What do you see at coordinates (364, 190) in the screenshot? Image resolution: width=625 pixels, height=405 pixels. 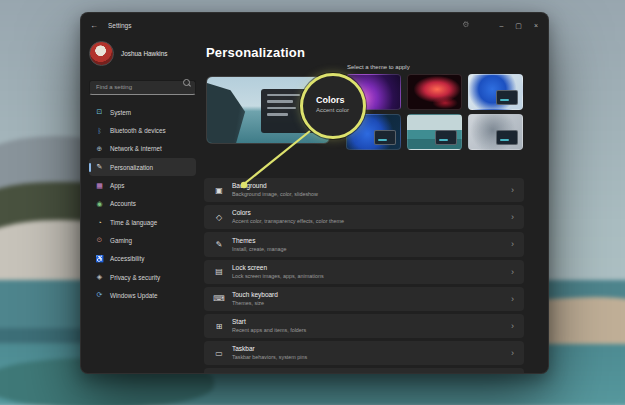 I see `settings-row-background: ▣BackgroundBackground image, color, slid…` at bounding box center [364, 190].